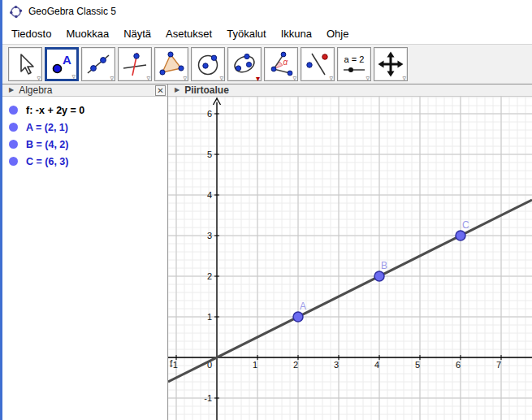 The height and width of the screenshot is (420, 532). What do you see at coordinates (84, 133) in the screenshot?
I see `algebra-list: f: -x + 2y = 0 A = (2, 1) B = (3, 2) C =…` at bounding box center [84, 133].